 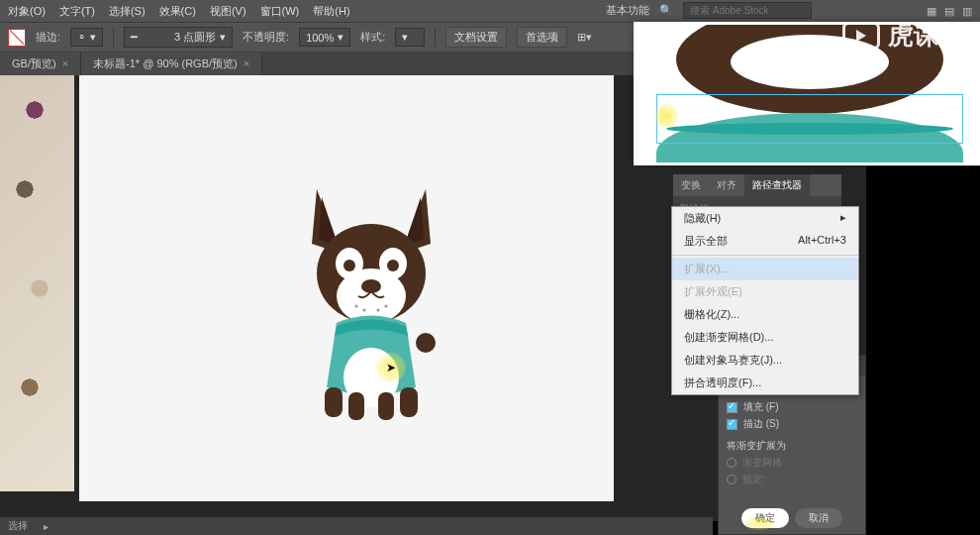 What do you see at coordinates (165, 63) in the screenshot?
I see `tab-2-label: 未标题-1* @ 90% (RGB/预览)` at bounding box center [165, 63].